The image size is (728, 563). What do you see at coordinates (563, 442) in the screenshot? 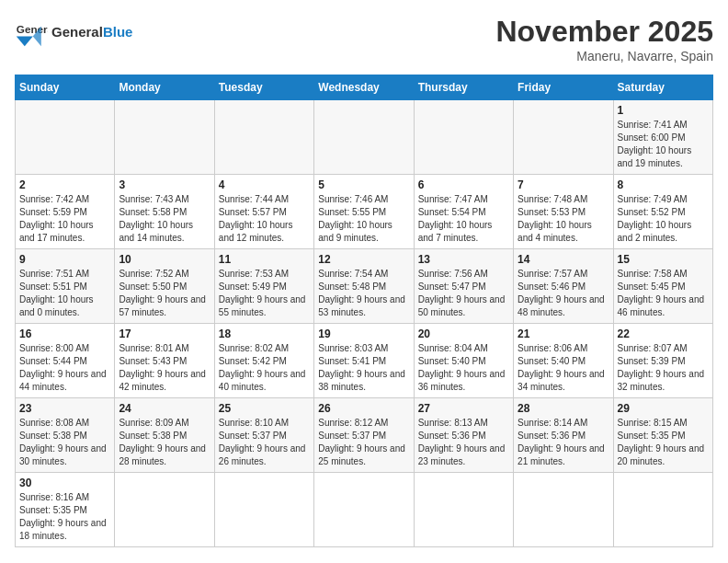
I see `day-info: Sunrise: 8:14 AM Sunset: 5:36 PM Dayligh…` at bounding box center [563, 442].